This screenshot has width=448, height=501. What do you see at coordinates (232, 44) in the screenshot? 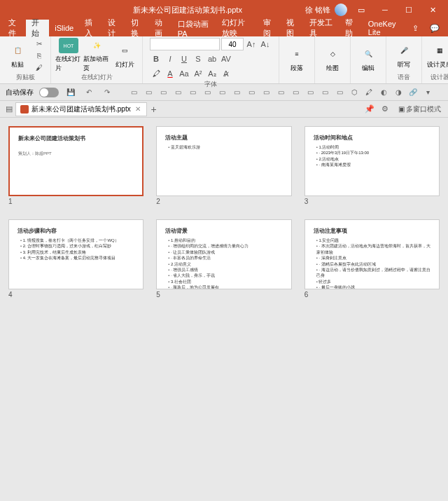
I see `font-size-select` at bounding box center [232, 44].